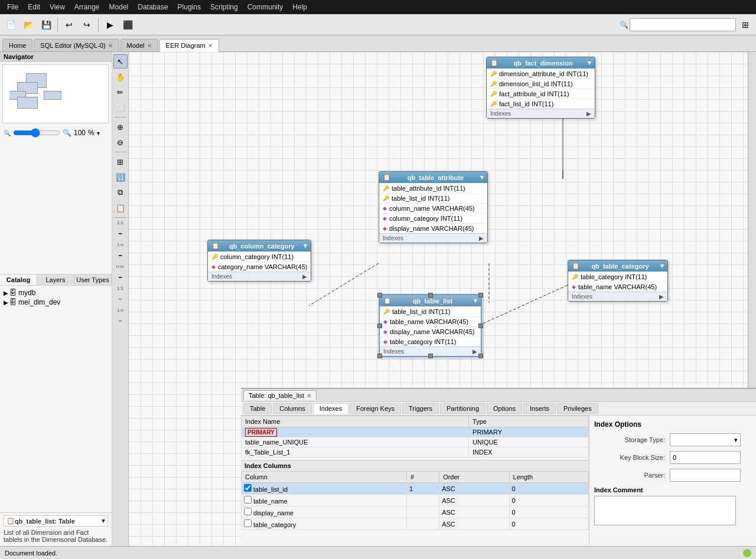 This screenshot has width=756, height=559. I want to click on eer-menu-attr: ▾, so click(482, 177).